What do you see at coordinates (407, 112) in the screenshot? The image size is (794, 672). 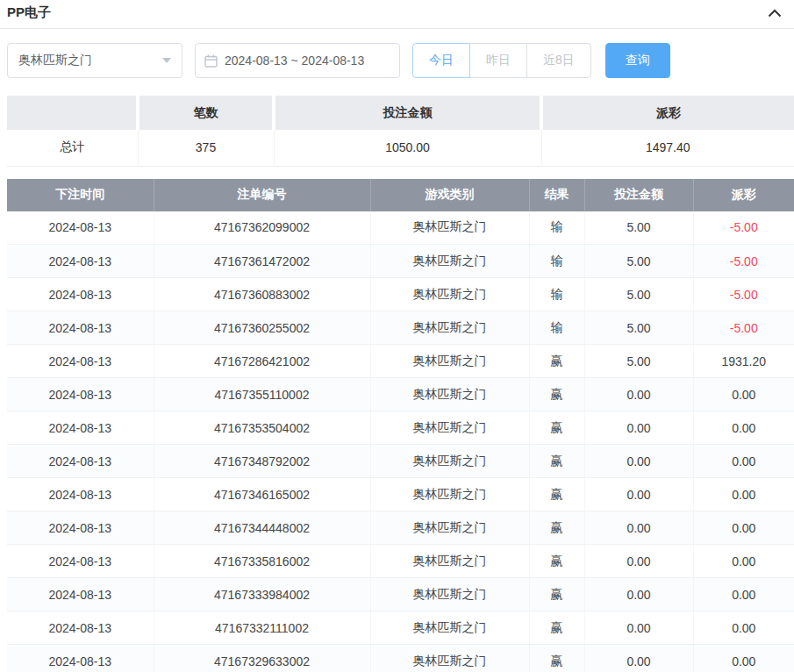 I see `summary-header-bet-amount: 投注金额` at bounding box center [407, 112].